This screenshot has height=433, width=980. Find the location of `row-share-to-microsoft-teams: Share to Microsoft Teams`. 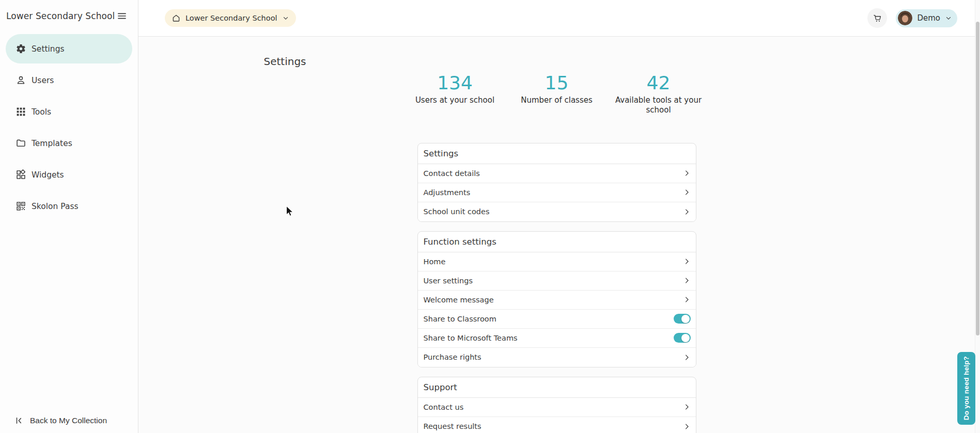

row-share-to-microsoft-teams: Share to Microsoft Teams is located at coordinates (557, 339).